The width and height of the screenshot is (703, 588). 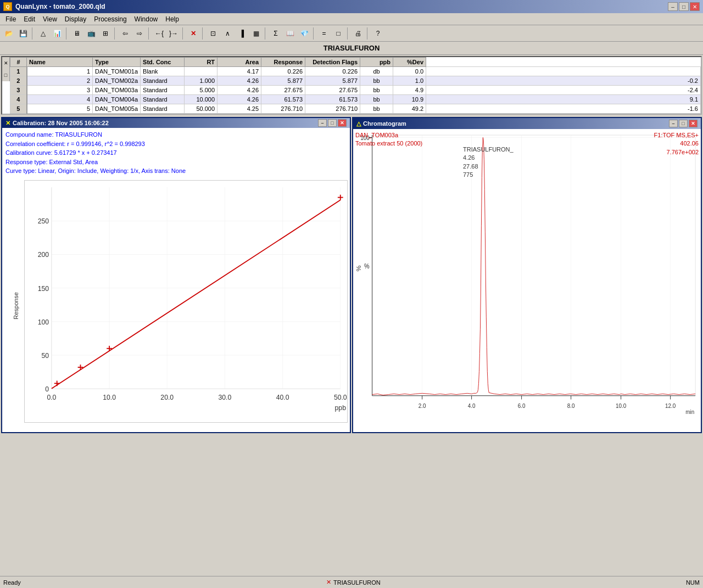 I want to click on toolbar-bar: ▐, so click(x=242, y=33).